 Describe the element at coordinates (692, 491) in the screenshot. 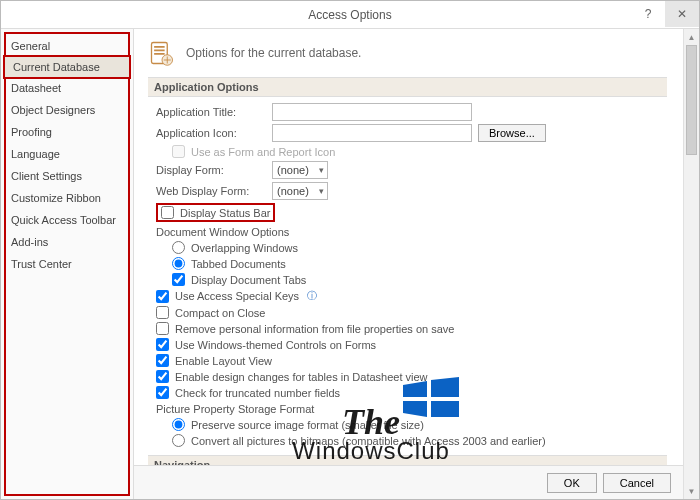

I see `scroll-down-icon: ▼` at that location.